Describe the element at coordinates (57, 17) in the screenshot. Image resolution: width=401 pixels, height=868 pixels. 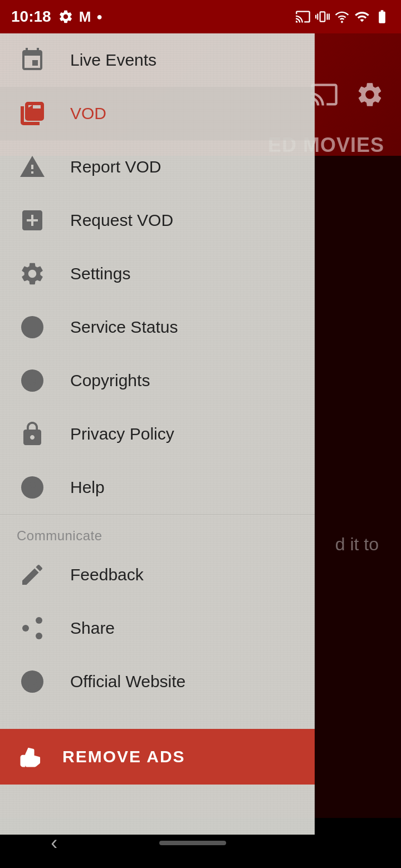
I see `status-left-group: 10:18 M ●` at that location.